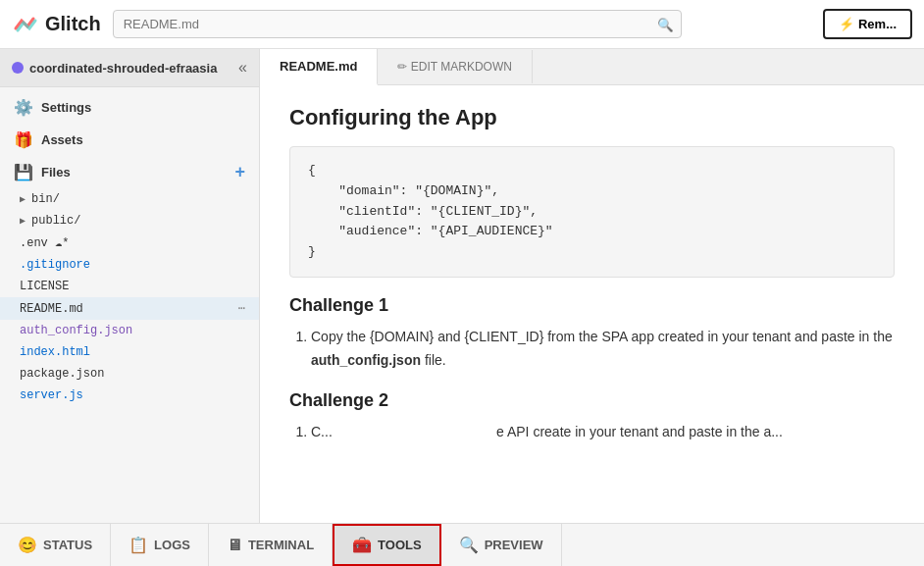 Image resolution: width=924 pixels, height=566 pixels. I want to click on search-bar: 🔍, so click(397, 24).